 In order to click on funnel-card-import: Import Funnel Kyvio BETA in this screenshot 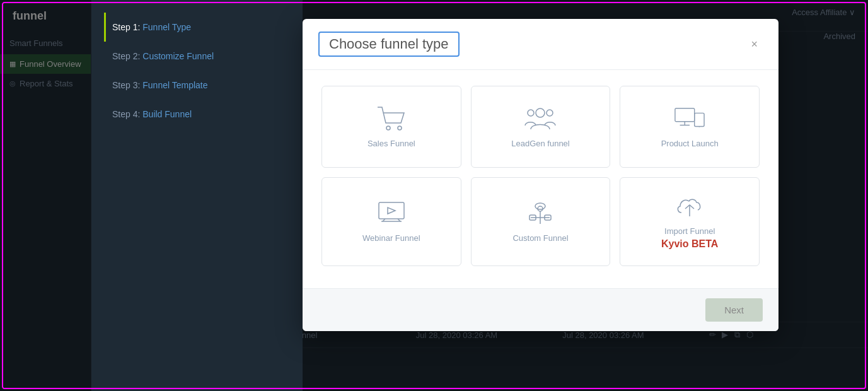, I will do `click(690, 222)`.